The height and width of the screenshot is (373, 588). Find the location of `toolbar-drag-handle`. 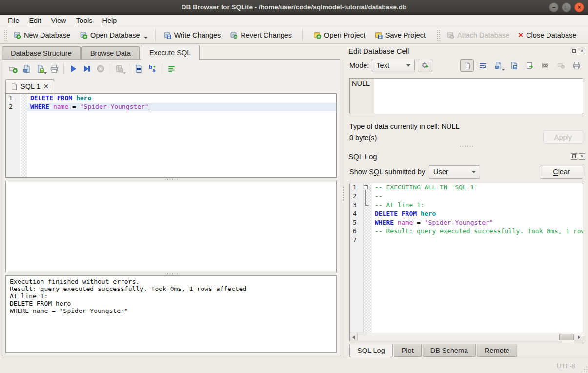

toolbar-drag-handle is located at coordinates (5, 35).